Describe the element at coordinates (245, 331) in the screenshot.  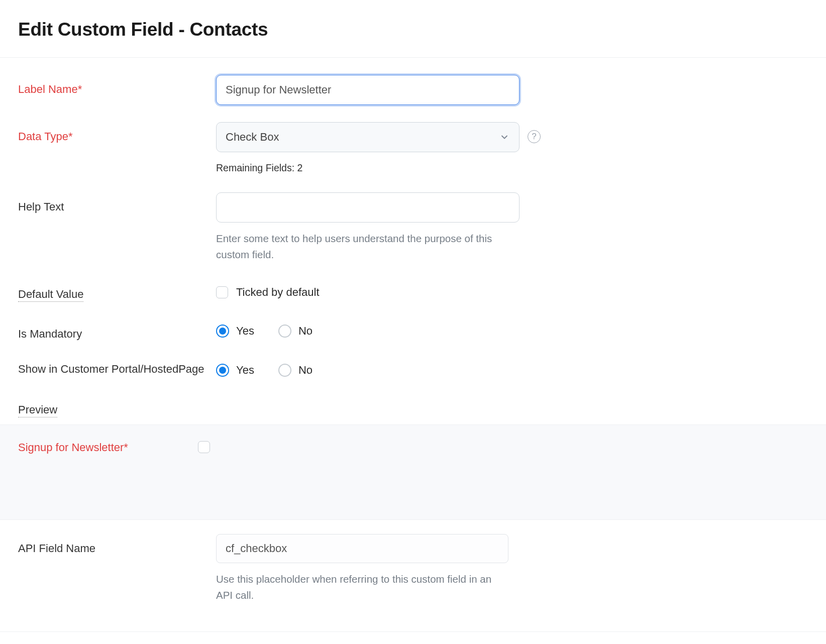
I see `is-mandatory-yes-label: Yes` at that location.